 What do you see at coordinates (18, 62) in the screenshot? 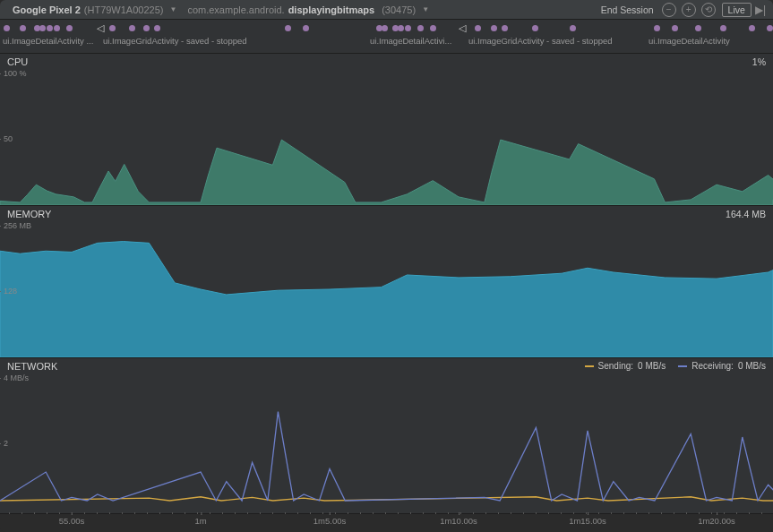
I see `cpu-title: CPU` at bounding box center [18, 62].